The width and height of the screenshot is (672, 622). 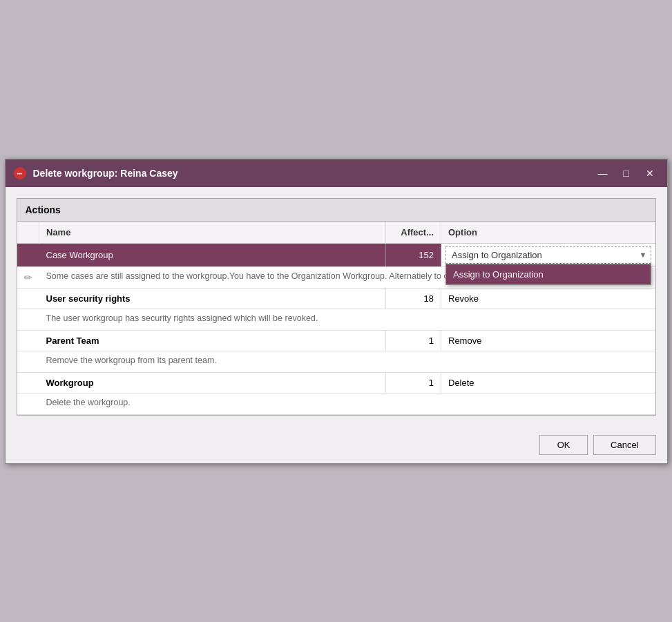 I want to click on table-row: Workgroup 1 Delete, so click(x=336, y=382).